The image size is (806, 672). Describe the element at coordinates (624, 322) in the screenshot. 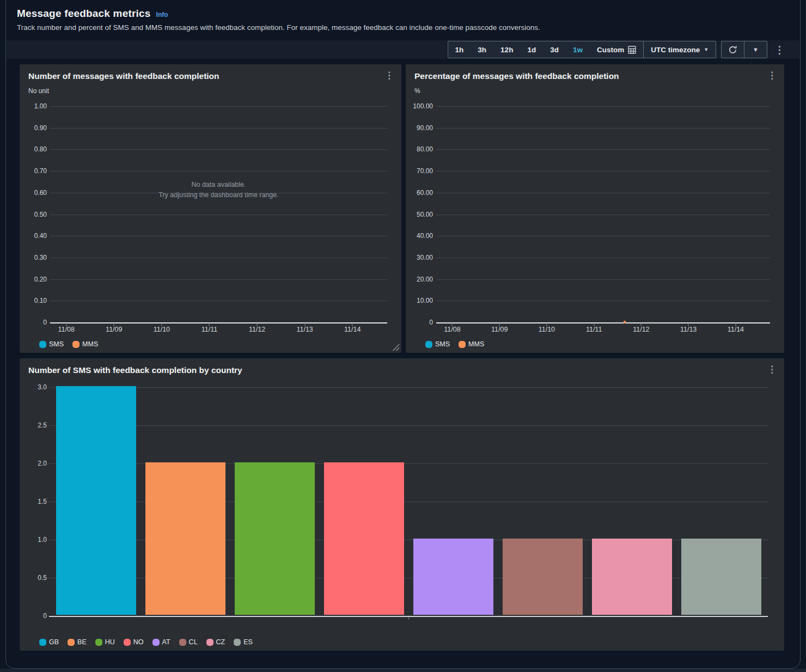

I see `data-point-mms` at that location.